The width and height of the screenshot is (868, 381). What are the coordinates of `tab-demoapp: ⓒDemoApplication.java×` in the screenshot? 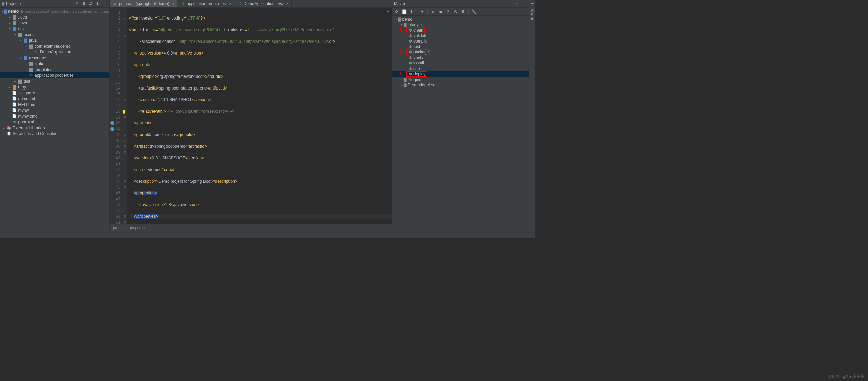 It's located at (263, 3).